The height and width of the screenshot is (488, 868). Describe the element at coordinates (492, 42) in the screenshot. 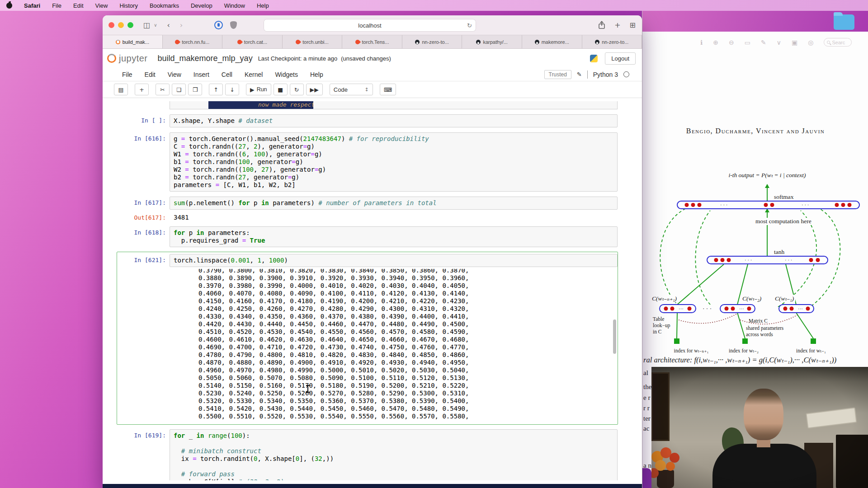

I see `browser-tab: karpathy/...` at that location.